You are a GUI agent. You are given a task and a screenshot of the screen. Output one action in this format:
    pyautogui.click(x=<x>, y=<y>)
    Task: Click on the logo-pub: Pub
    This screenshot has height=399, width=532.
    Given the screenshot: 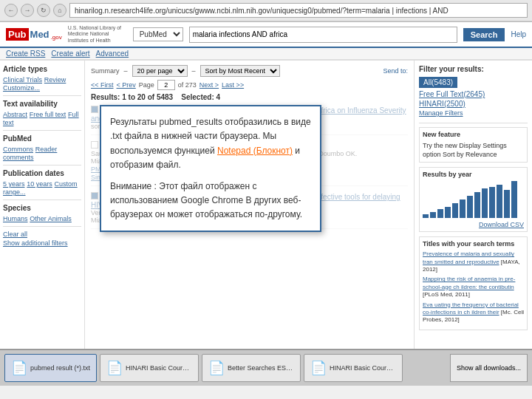 What is the action you would take?
    pyautogui.click(x=18, y=34)
    